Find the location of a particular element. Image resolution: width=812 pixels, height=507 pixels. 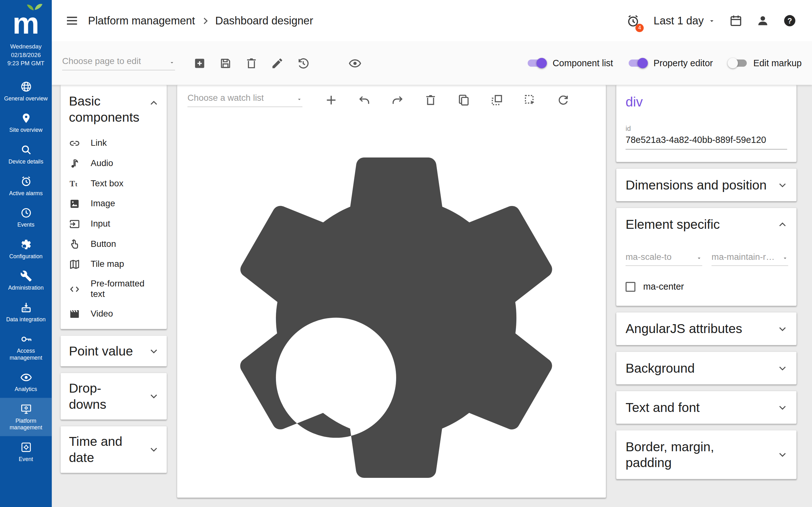

pencil-icon is located at coordinates (277, 63).